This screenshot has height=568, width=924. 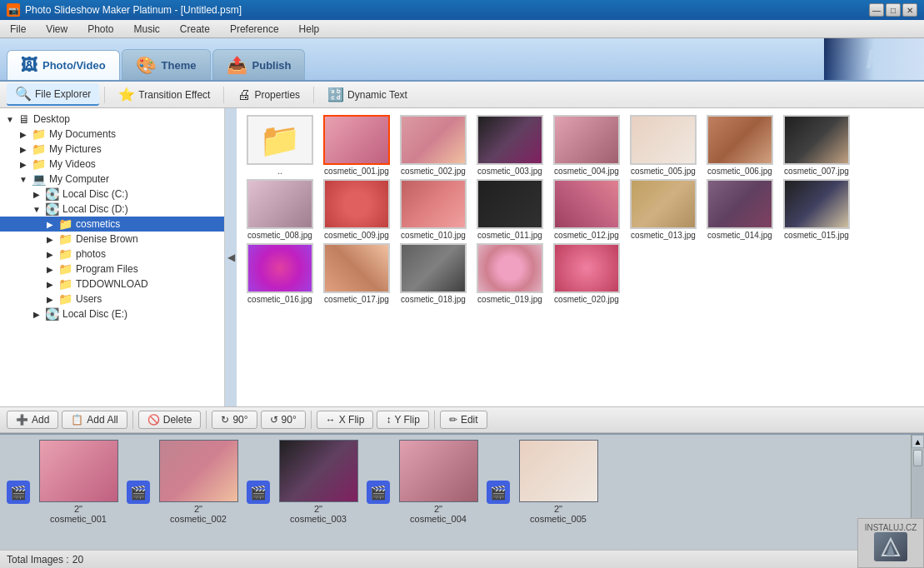 I want to click on tree-icon-cosmetics: 📁, so click(x=65, y=224).